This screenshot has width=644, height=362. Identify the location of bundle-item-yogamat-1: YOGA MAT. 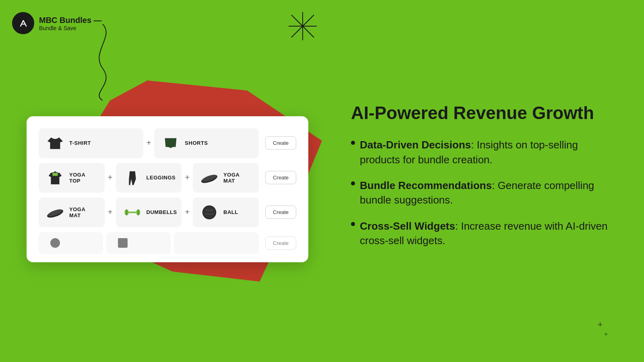
(226, 178).